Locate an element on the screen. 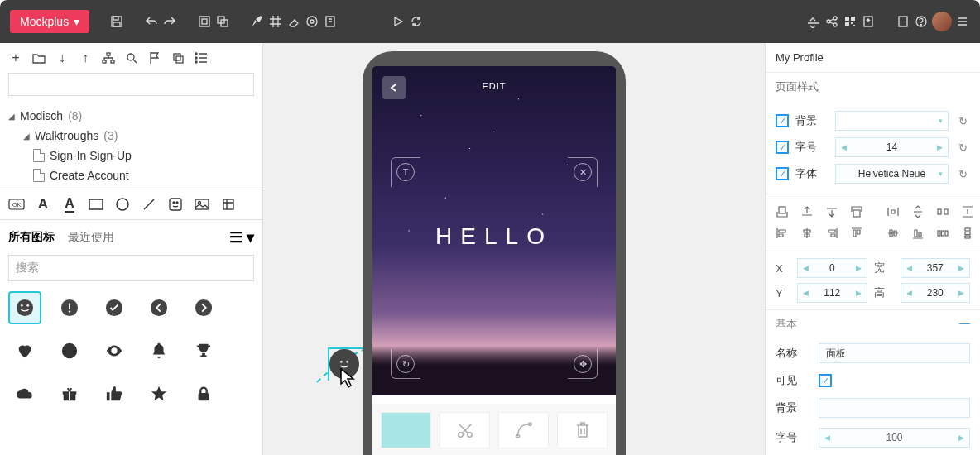  dist-h-icon is located at coordinates (893, 212).